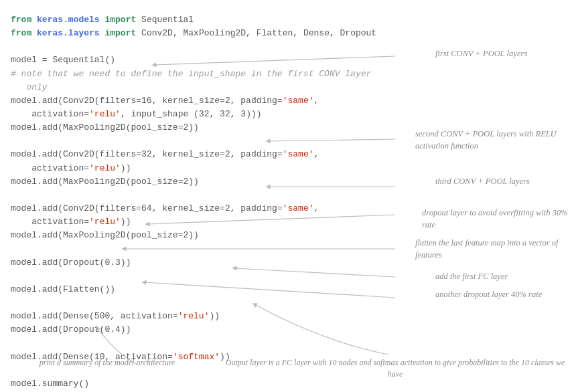 The height and width of the screenshot is (392, 576). Describe the element at coordinates (68, 20) in the screenshot. I see `module-name-1: keras.models` at that location.